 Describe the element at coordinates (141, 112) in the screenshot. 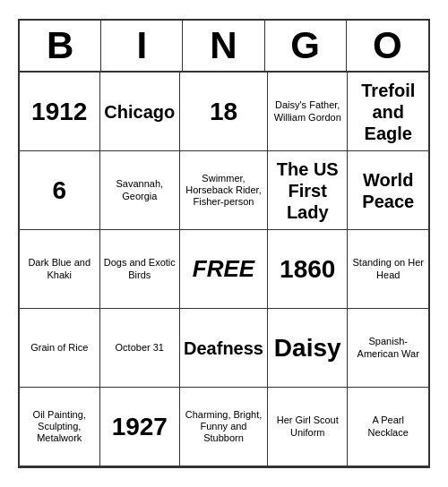

I see `bingo-cell-1: Chicago` at that location.